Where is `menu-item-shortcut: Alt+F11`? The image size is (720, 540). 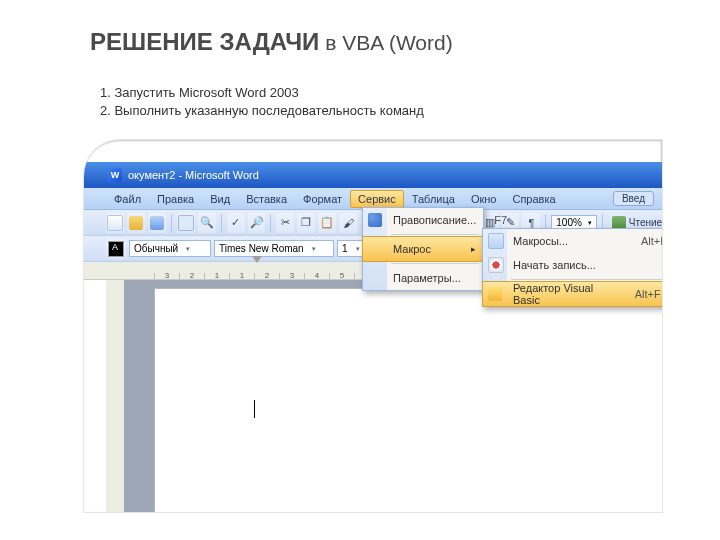
menu-item-shortcut: Alt+F11 is located at coordinates (640, 294).